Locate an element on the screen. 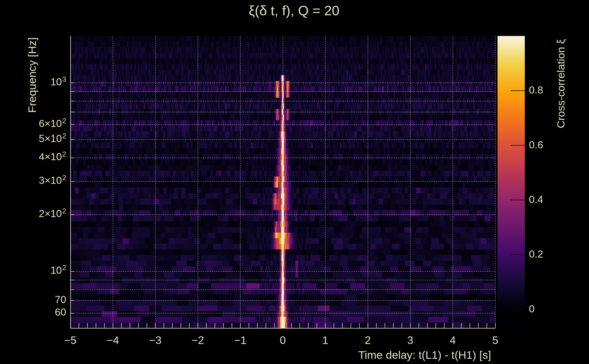  x-axis-label: Time delay: t(L1) - t(H1) [s] is located at coordinates (425, 355).